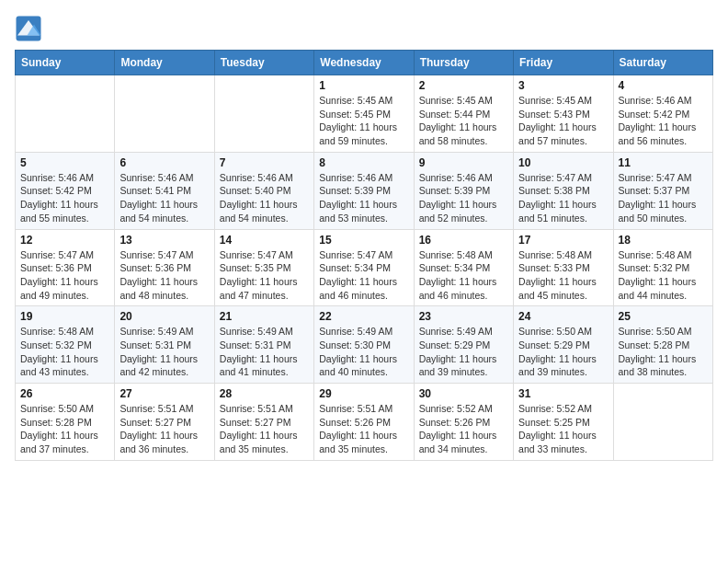 The image size is (728, 563). I want to click on day-number: 26, so click(64, 394).